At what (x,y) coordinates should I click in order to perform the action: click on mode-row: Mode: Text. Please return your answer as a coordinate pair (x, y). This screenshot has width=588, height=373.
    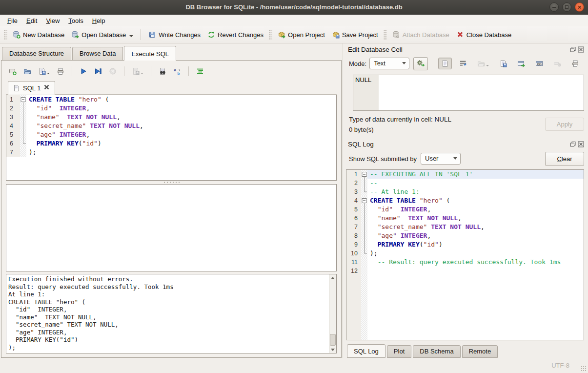
    Looking at the image, I should click on (466, 63).